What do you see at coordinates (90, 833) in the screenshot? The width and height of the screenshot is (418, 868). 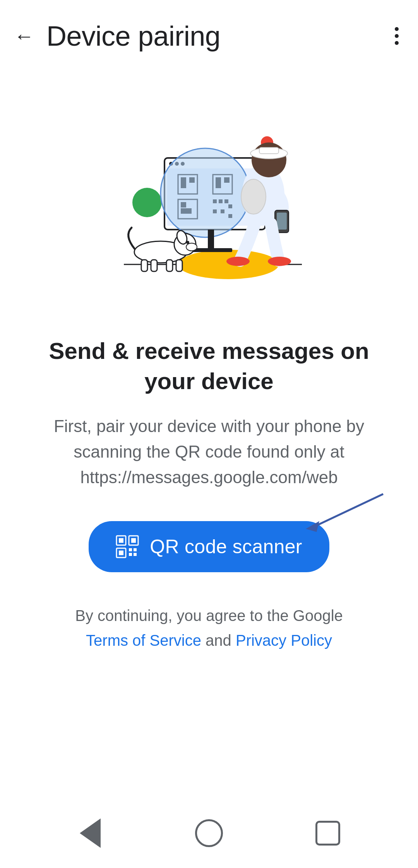 I see `nav-back-button` at bounding box center [90, 833].